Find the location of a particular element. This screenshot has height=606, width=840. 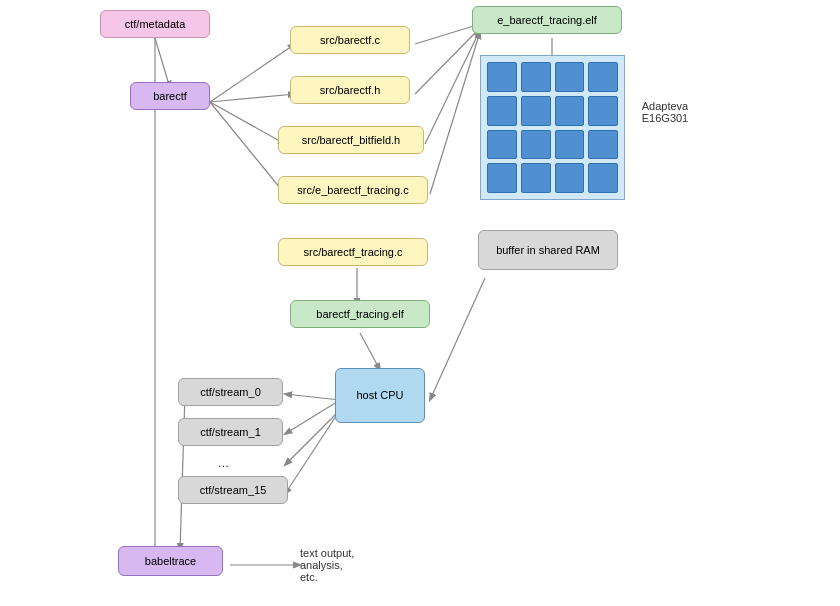

node-ctf-stream-15: ctf/stream_15 is located at coordinates (233, 490).